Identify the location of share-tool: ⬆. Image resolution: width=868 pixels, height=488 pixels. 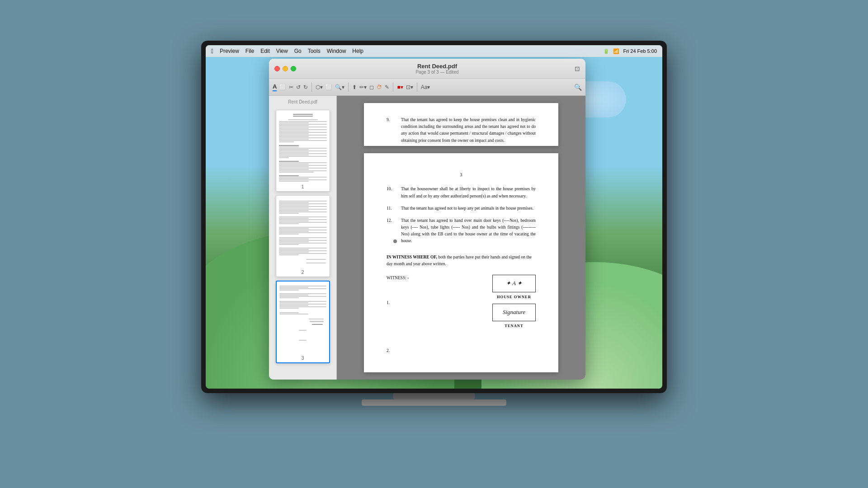
(354, 87).